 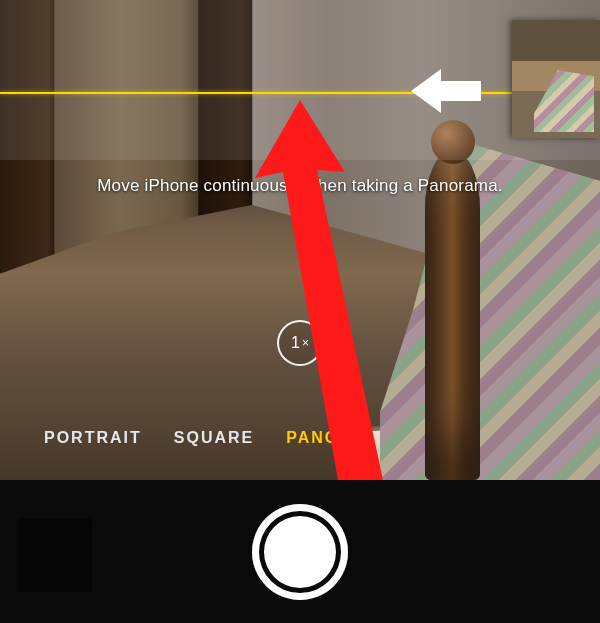 What do you see at coordinates (300, 93) in the screenshot?
I see `pano-guideline` at bounding box center [300, 93].